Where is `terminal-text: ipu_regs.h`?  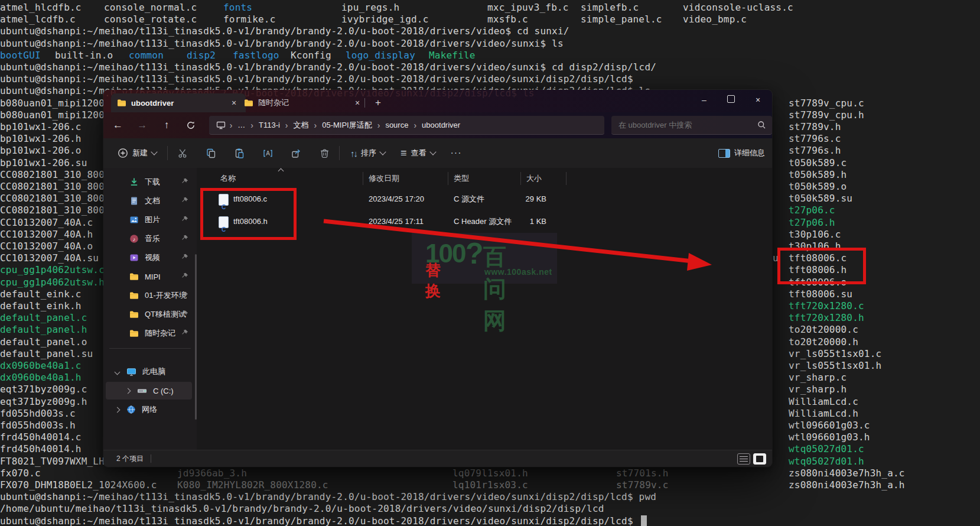 terminal-text: ipu_regs.h is located at coordinates (370, 7).